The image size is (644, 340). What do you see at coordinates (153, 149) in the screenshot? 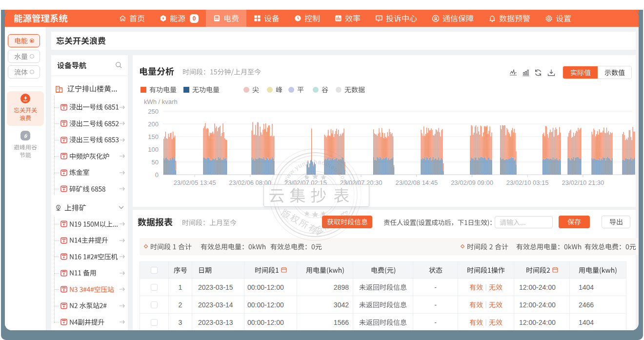
I see `svg-text: 100` at bounding box center [153, 149].